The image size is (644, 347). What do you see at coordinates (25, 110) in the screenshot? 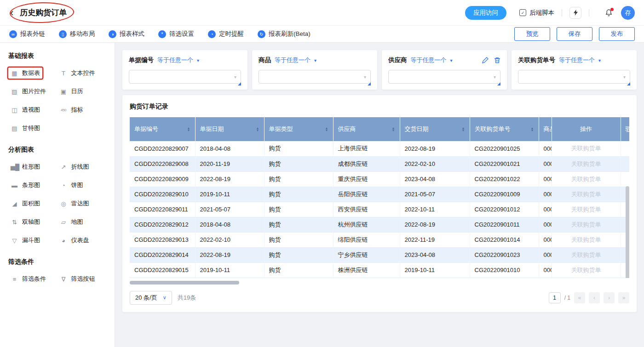
I see `sidebar-item-pivot-table: ◫ 透视图` at bounding box center [25, 110].